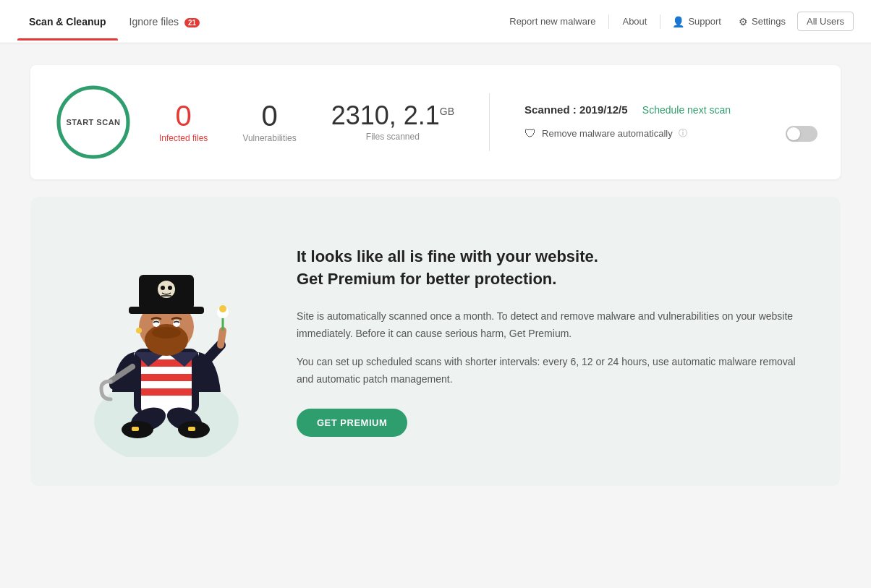  What do you see at coordinates (269, 122) in the screenshot?
I see `vulnerabilities-stat: 0 Vulnerabilities` at bounding box center [269, 122].